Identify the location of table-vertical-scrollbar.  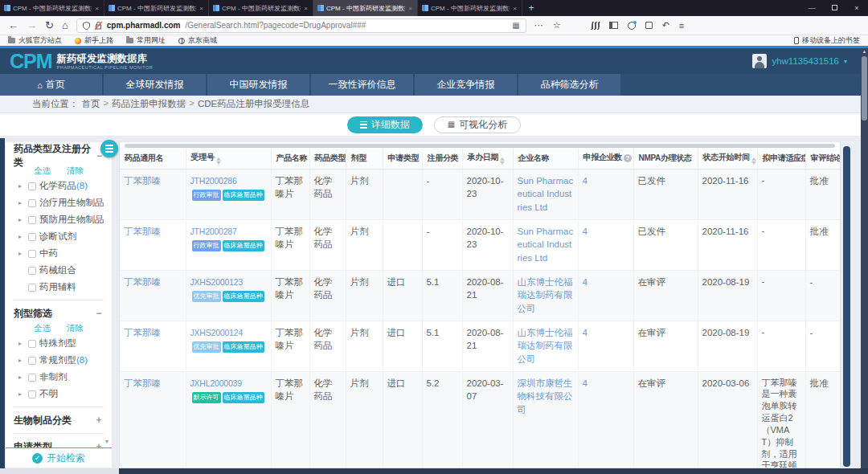
(847, 307).